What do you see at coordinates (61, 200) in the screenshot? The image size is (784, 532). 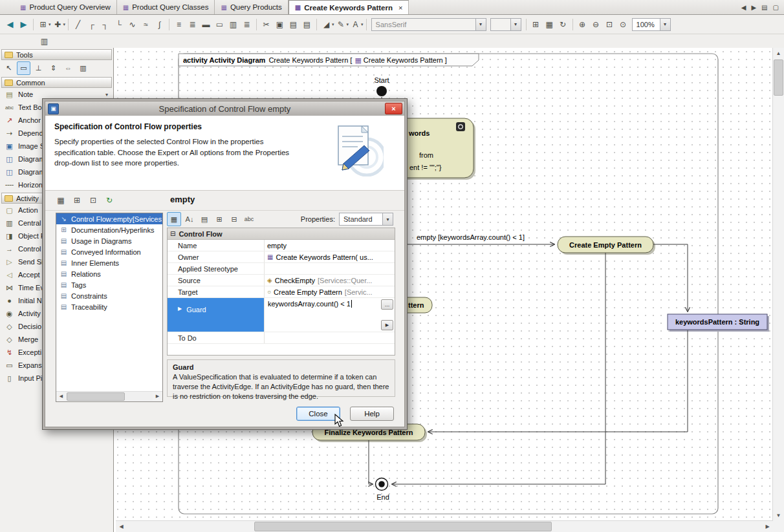 I see `form-view-icon: ▦` at bounding box center [61, 200].